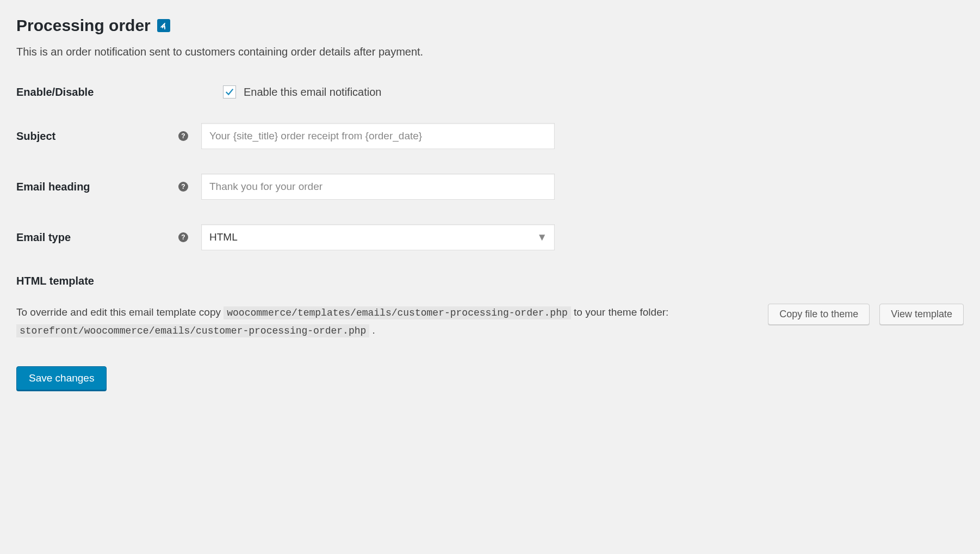 The height and width of the screenshot is (554, 980). Describe the element at coordinates (44, 237) in the screenshot. I see `label-type-text: Email type` at that location.